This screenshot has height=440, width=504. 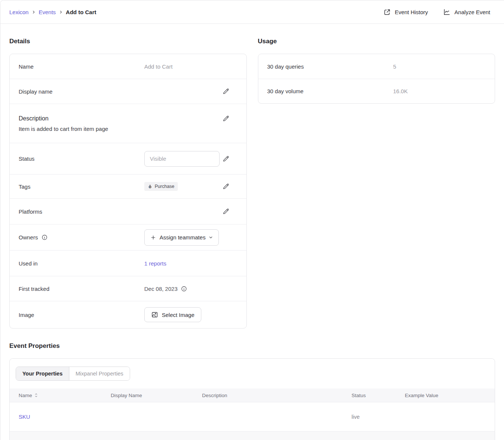 What do you see at coordinates (65, 395) in the screenshot?
I see `column-header-name: Name` at bounding box center [65, 395].